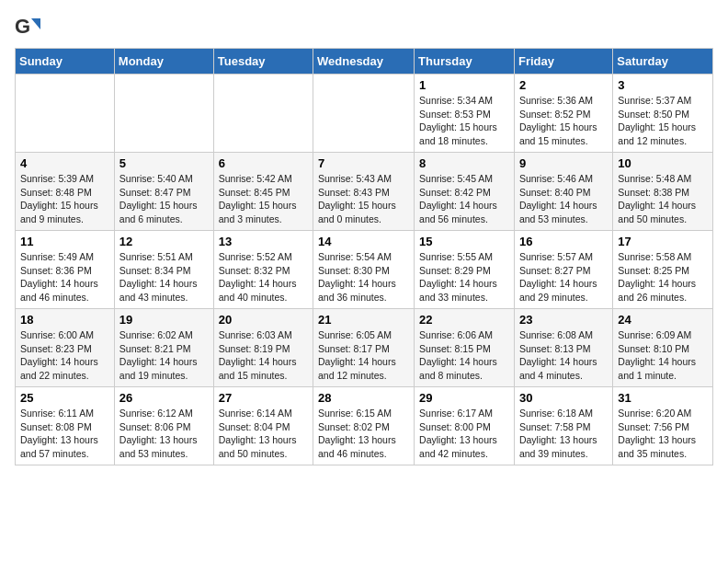 The height and width of the screenshot is (563, 728). What do you see at coordinates (563, 191) in the screenshot?
I see `day-cell-9: 9Sunrise: 5:46 AM Sunset: 8:40 PM Daylig…` at bounding box center [563, 191].